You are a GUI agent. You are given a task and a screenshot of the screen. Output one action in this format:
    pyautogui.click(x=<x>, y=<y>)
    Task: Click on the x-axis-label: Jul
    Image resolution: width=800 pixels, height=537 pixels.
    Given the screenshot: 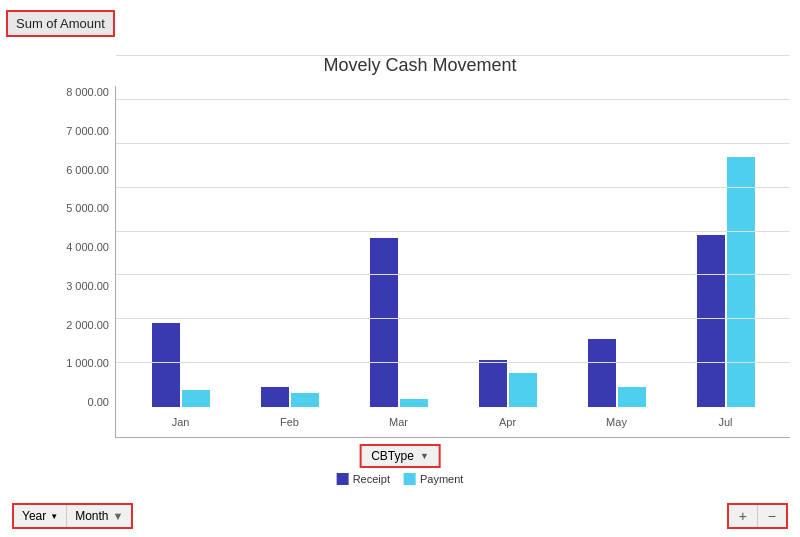 What is the action you would take?
    pyautogui.click(x=726, y=422)
    